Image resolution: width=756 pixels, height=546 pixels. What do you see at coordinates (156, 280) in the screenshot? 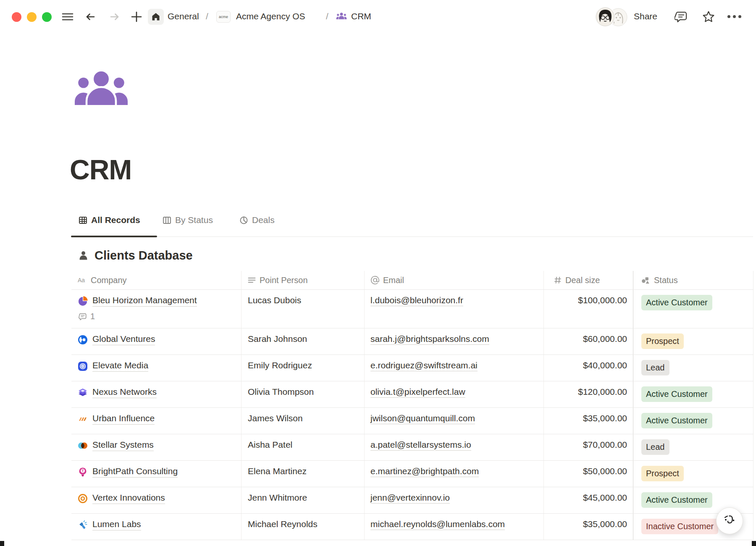
I see `column-header-company: Aa Company` at bounding box center [156, 280].